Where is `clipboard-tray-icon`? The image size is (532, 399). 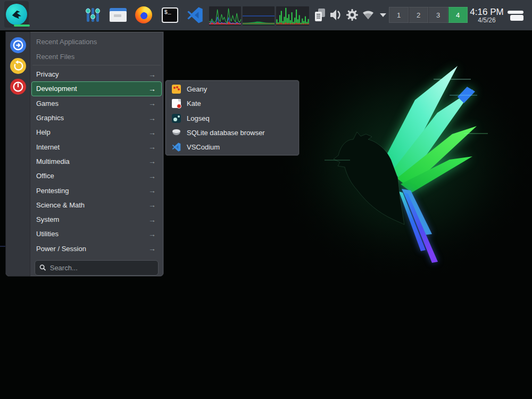
clipboard-tray-icon is located at coordinates (320, 15).